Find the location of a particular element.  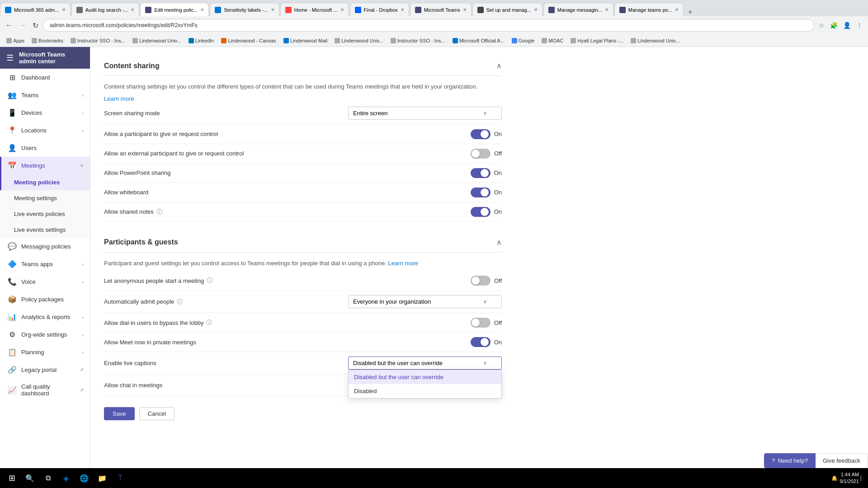

taskbar-show-desktop: ▏ is located at coordinates (863, 478).